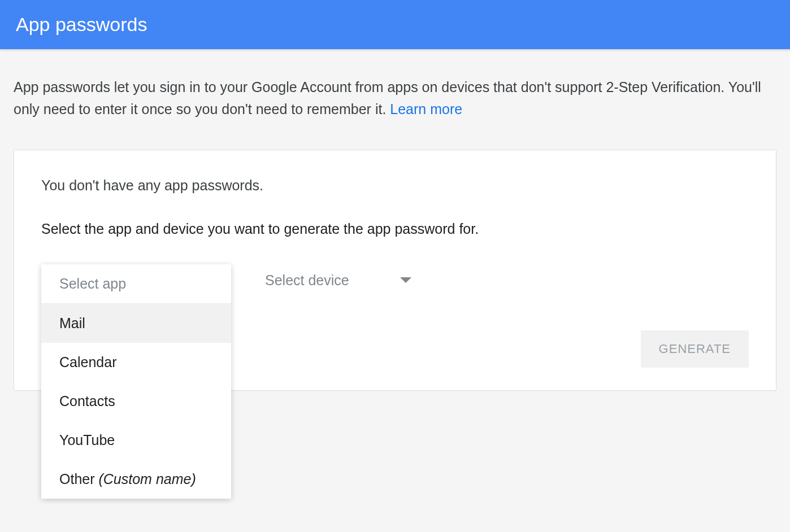 The image size is (790, 532). Describe the element at coordinates (395, 25) in the screenshot. I see `page-header: App passwords` at that location.